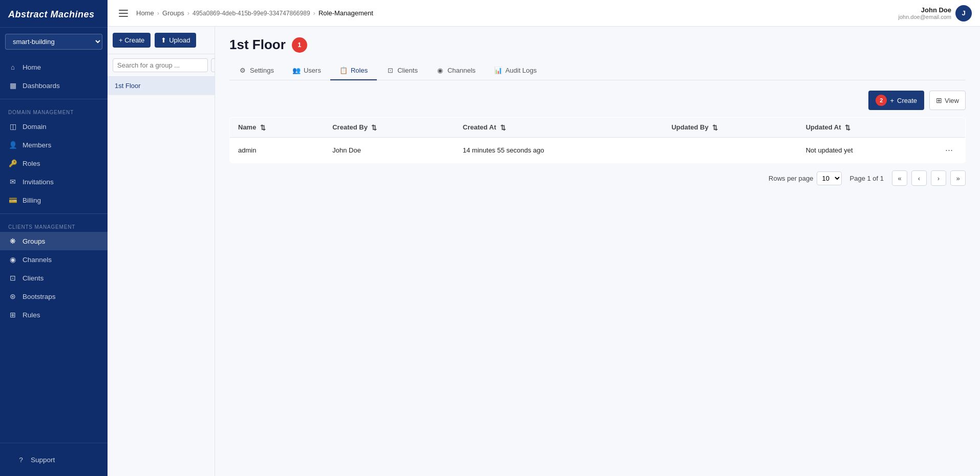 Image resolution: width=980 pixels, height=476 pixels. Describe the element at coordinates (730, 128) in the screenshot. I see `col-updated-by: Updated By ⇅` at that location.